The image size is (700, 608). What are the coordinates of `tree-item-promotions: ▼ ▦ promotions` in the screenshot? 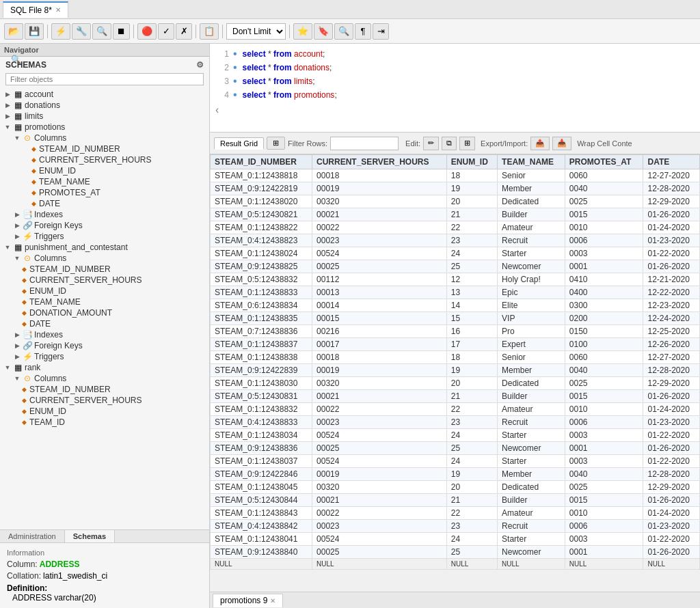 It's located at (105, 127).